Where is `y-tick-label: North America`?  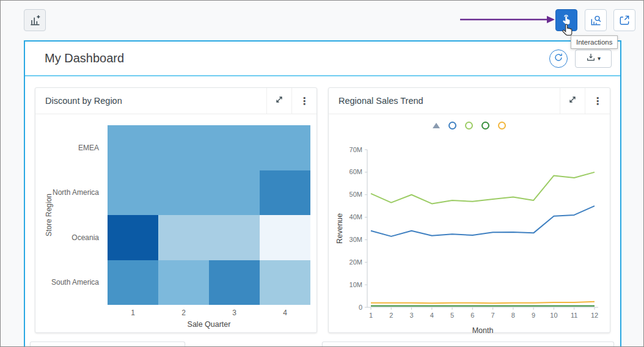 y-tick-label: North America is located at coordinates (71, 193).